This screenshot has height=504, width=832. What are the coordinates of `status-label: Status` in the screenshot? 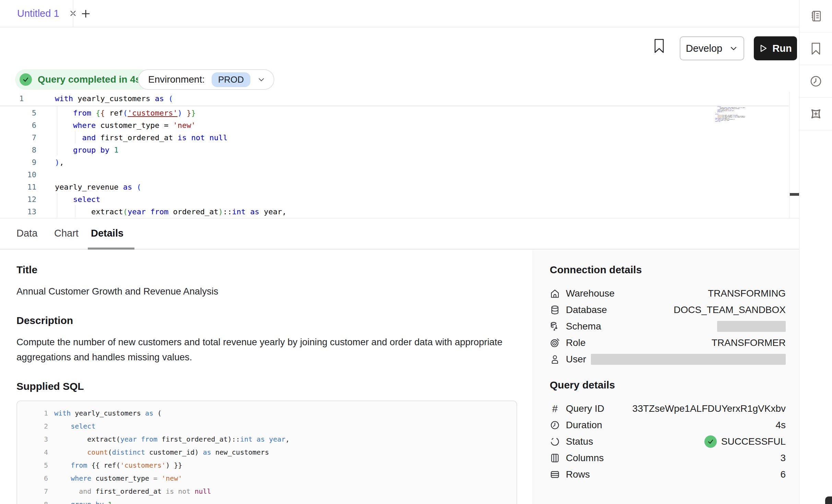 It's located at (580, 442).